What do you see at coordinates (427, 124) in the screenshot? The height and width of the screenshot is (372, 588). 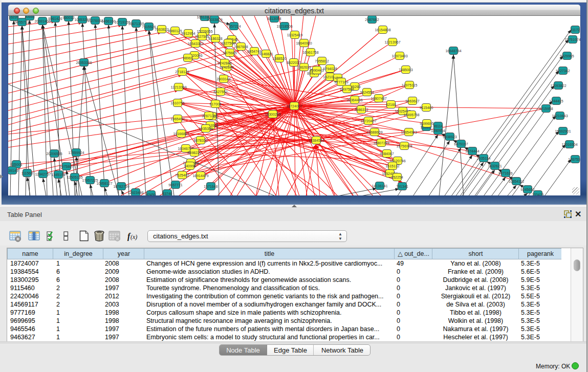 I see `svg-text: 9699695` at bounding box center [427, 124].